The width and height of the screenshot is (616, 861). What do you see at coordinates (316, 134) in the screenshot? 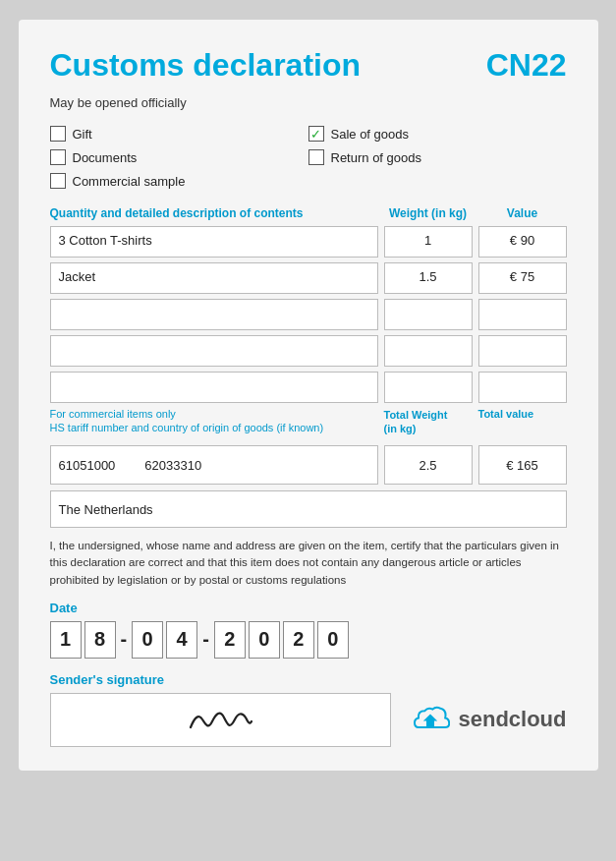
I see `sale-of-goods-checkbox: ✓` at bounding box center [316, 134].